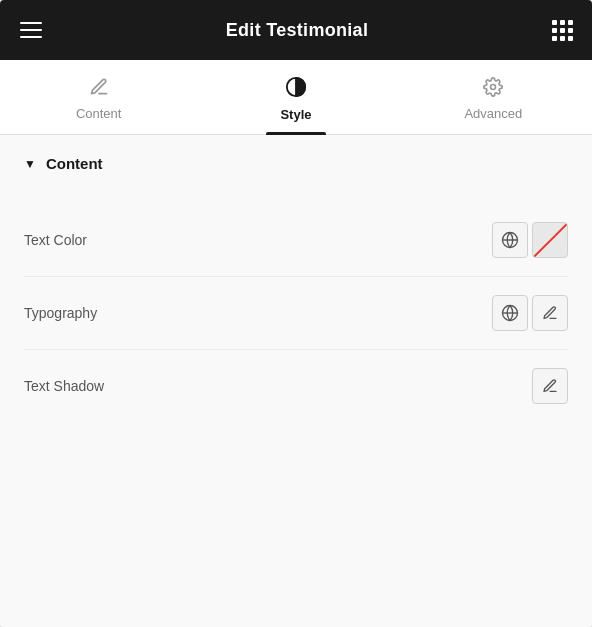  Describe the element at coordinates (98, 97) in the screenshot. I see `tab-content: Content` at that location.